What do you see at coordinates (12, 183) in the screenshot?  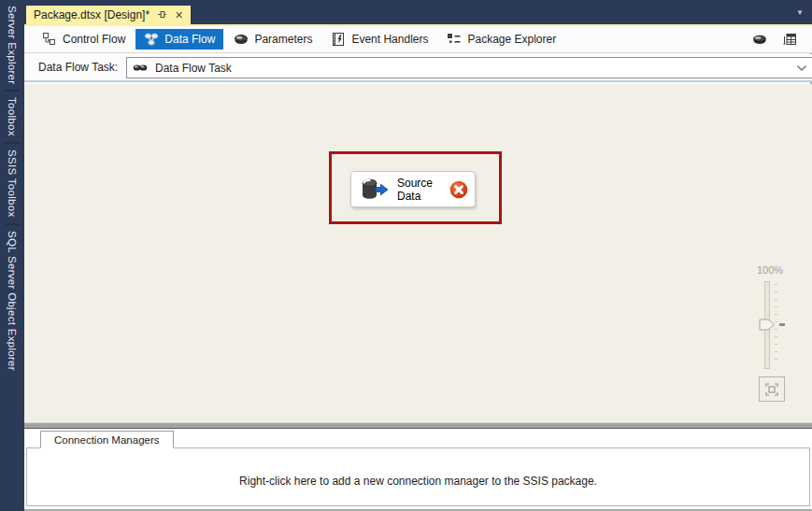 I see `sidebar-item-ssis-toolbox: SSIS Toolbox` at bounding box center [12, 183].